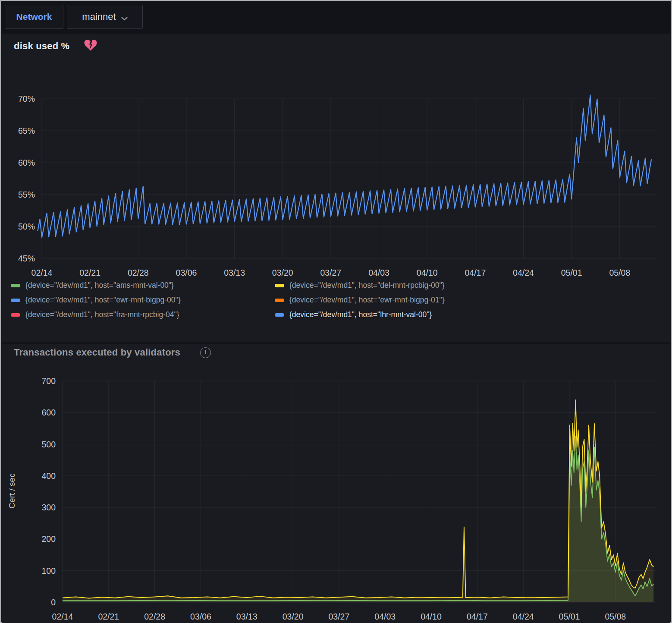 Image resolution: width=672 pixels, height=623 pixels. Describe the element at coordinates (27, 227) in the screenshot. I see `svg-text: 50%` at that location.